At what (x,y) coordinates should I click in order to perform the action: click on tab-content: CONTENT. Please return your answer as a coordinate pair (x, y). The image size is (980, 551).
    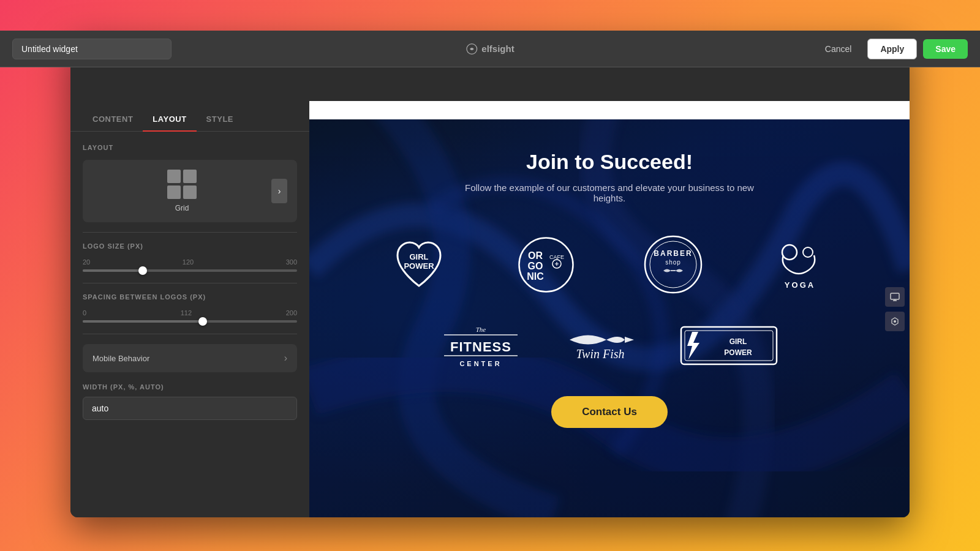
    Looking at the image, I should click on (113, 119).